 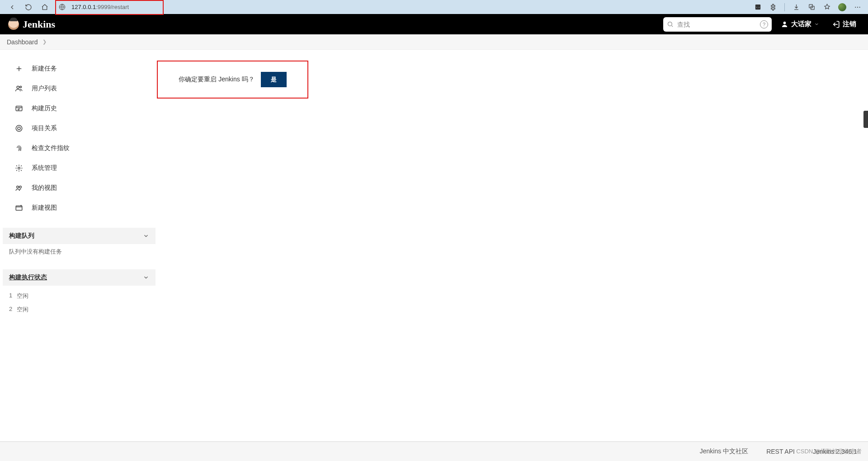 What do you see at coordinates (14, 24) in the screenshot?
I see `jenkins-logo-icon` at bounding box center [14, 24].